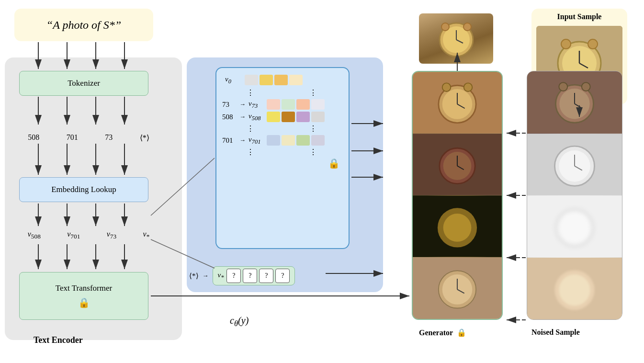  What do you see at coordinates (89, 138) in the screenshot?
I see `token-numbers-row: 508 701 73 ⟨*⟩` at bounding box center [89, 138].